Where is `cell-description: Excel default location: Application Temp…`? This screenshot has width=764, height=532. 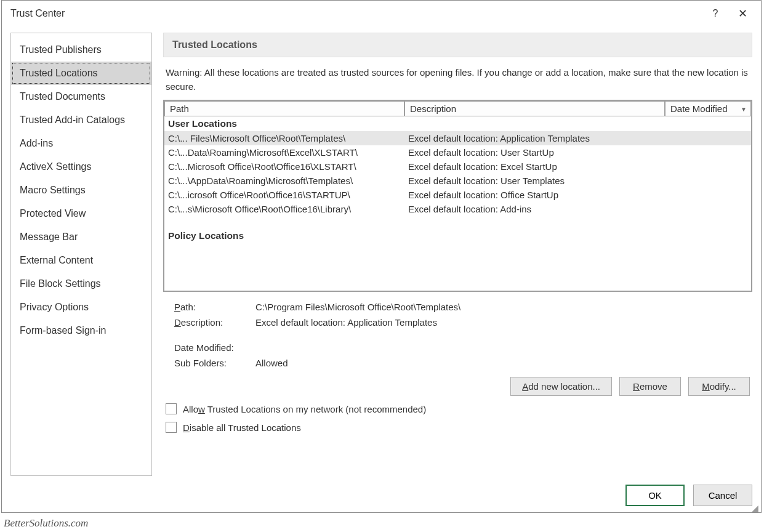 cell-description: Excel default location: Application Temp… is located at coordinates (534, 138).